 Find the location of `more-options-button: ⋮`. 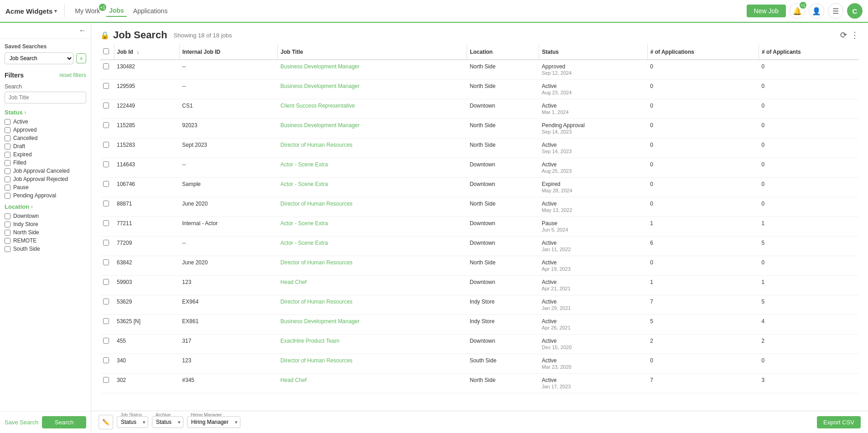

more-options-button: ⋮ is located at coordinates (855, 35).